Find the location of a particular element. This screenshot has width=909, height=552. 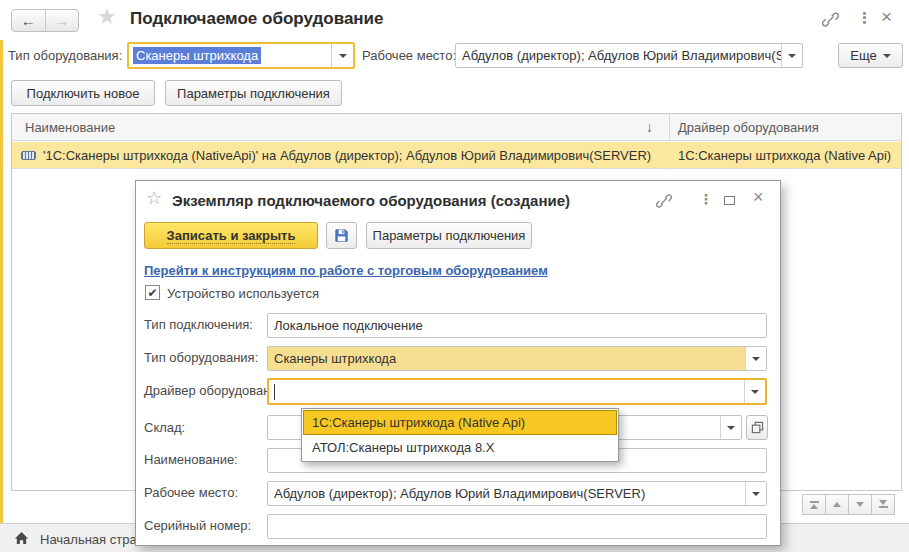

dialog-connection-params-button: Параметры подключения is located at coordinates (449, 236).